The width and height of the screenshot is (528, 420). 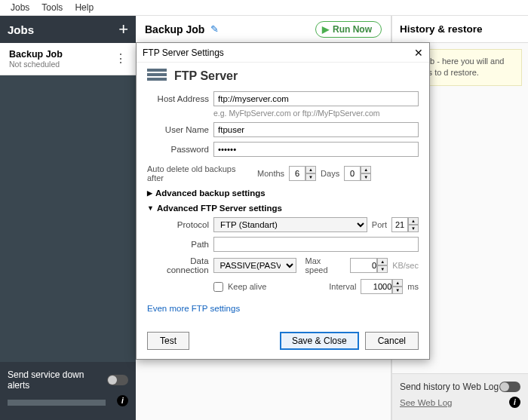 What do you see at coordinates (264, 8) in the screenshot?
I see `menu-bar: Jobs Tools Help` at bounding box center [264, 8].